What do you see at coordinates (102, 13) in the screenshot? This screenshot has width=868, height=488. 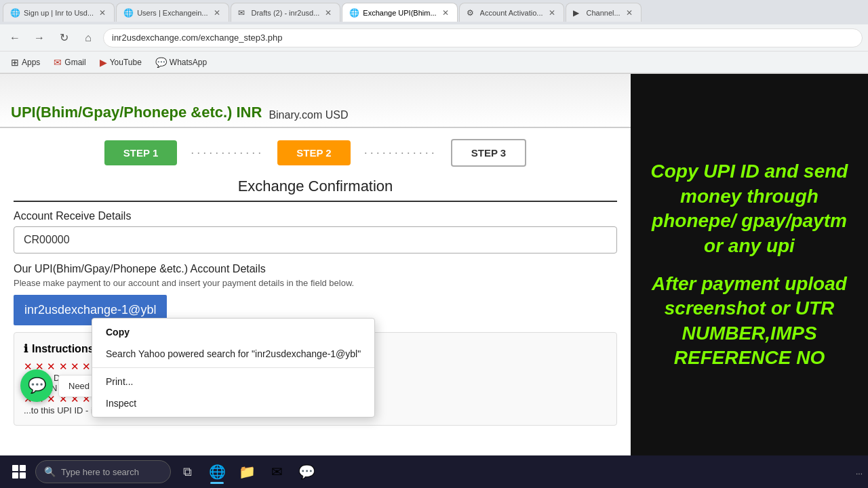 I see `tab-close-1: ✕` at bounding box center [102, 13].